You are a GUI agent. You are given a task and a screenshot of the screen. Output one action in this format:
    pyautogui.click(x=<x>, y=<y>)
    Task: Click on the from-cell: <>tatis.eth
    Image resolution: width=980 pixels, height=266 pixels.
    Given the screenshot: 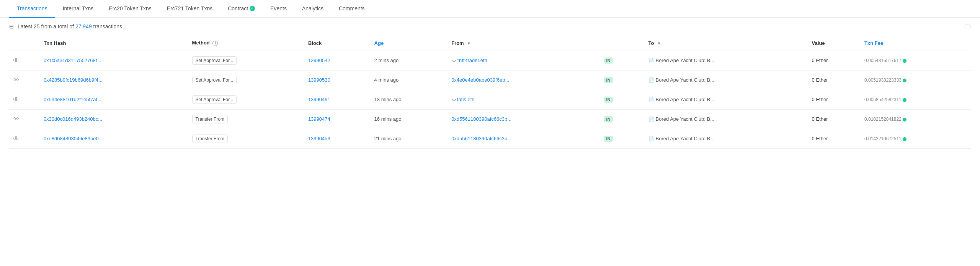 What is the action you would take?
    pyautogui.click(x=523, y=100)
    